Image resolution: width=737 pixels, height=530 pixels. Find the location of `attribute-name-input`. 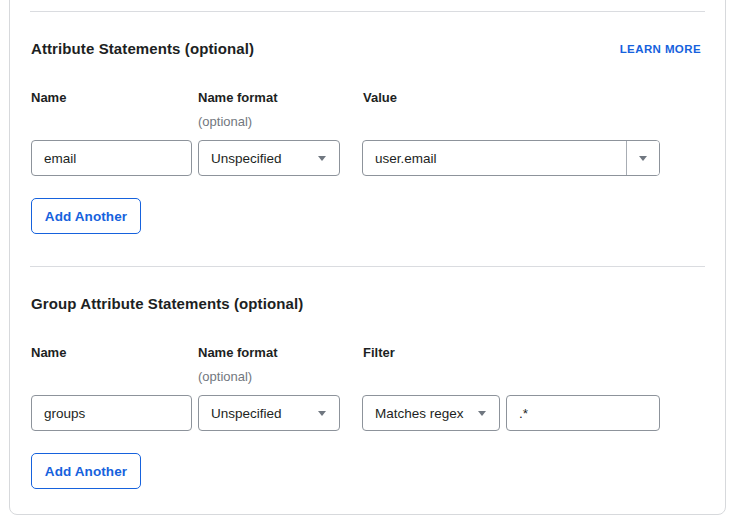

attribute-name-input is located at coordinates (112, 158).